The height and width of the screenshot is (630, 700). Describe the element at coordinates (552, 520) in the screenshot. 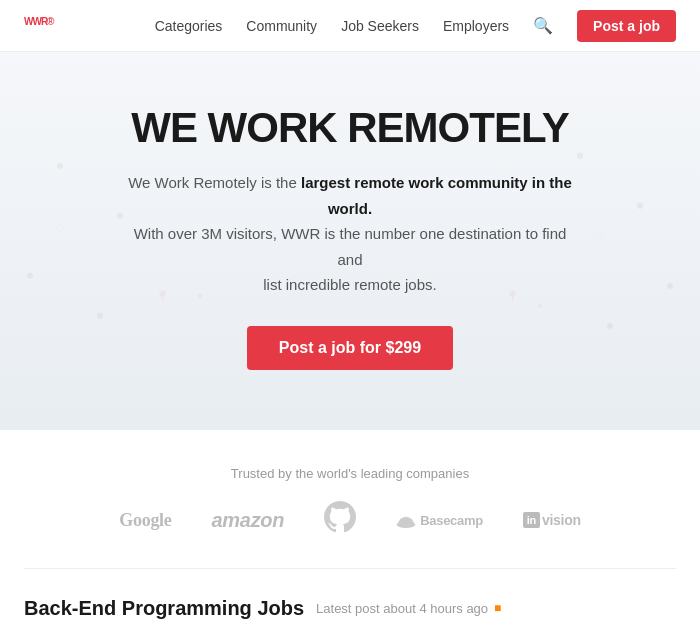

I see `logo-invision: invision` at that location.